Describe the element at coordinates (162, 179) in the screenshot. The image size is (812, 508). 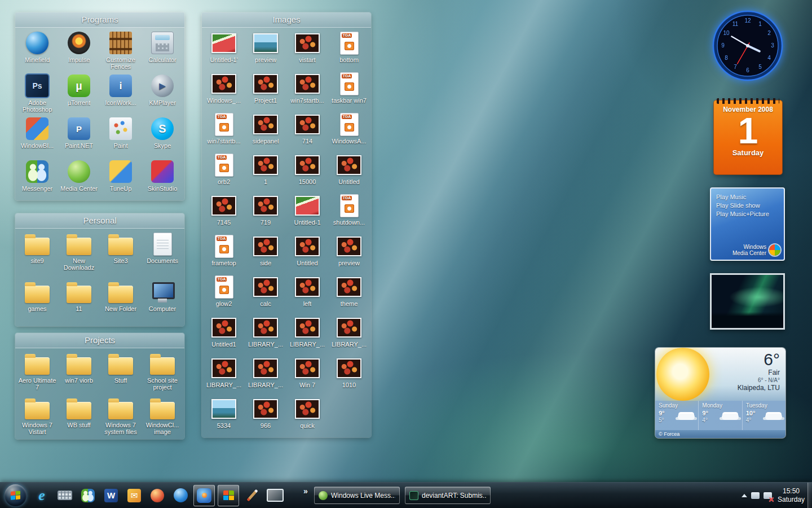
I see `desktop-icon-skinstudio: SkinStudio` at that location.